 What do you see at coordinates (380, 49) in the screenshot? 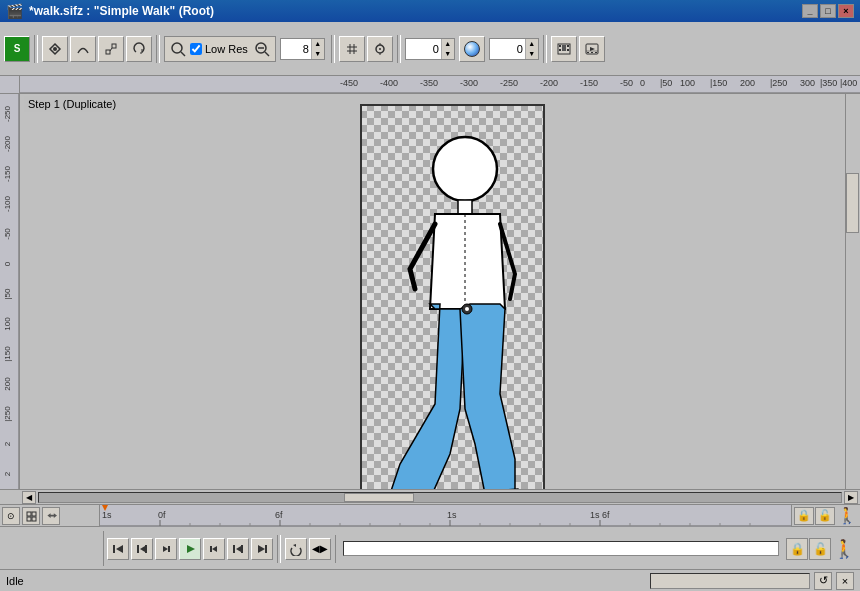
I see `snap-icon` at bounding box center [380, 49].